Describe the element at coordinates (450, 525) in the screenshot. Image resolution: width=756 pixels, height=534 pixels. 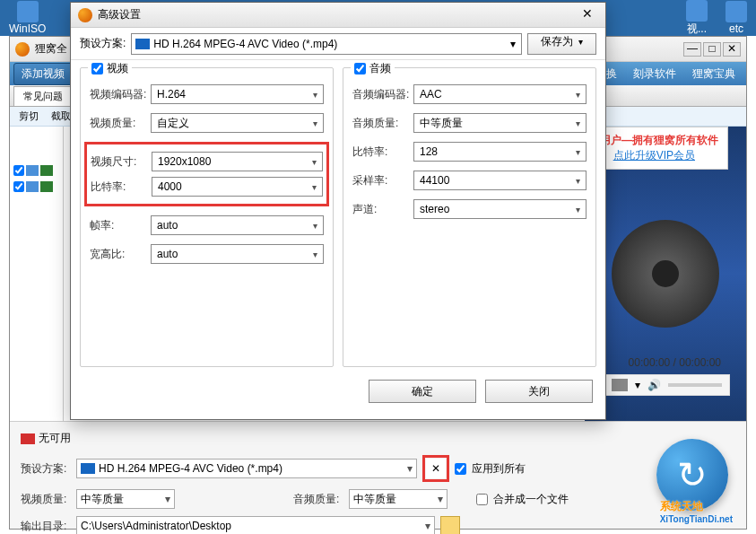
I see `browse-folder-button` at that location.